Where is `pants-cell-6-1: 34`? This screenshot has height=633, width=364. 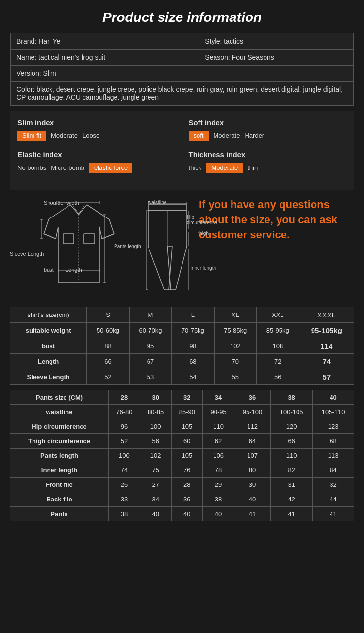
pants-cell-6-1: 34 is located at coordinates (155, 500).